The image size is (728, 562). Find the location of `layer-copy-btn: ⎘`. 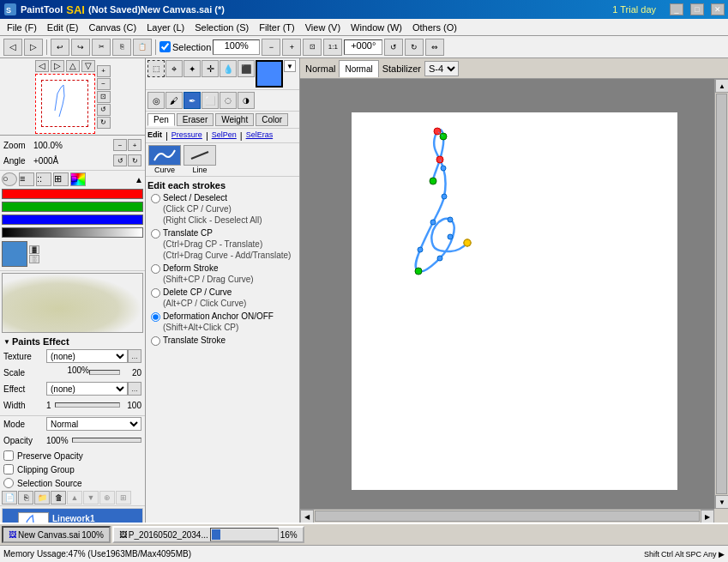

layer-copy-btn: ⎘ is located at coordinates (26, 498).